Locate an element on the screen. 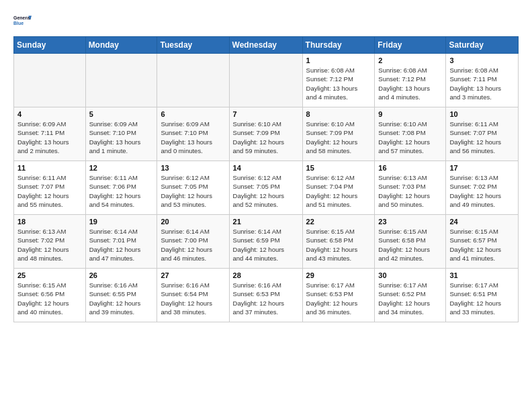 The image size is (532, 411). weekday-header-wednesday: Wednesday is located at coordinates (266, 46).